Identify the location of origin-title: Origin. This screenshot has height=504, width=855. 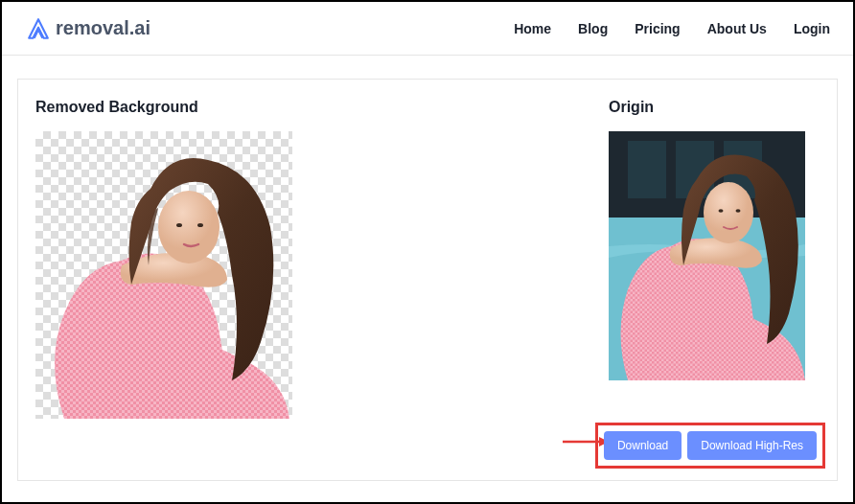
(714, 107).